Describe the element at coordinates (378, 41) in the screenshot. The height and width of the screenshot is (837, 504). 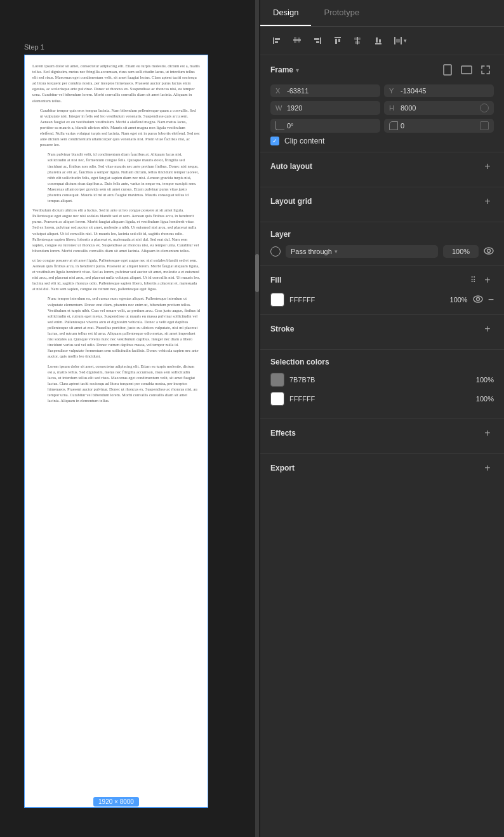
I see `align-bottom-btn` at that location.